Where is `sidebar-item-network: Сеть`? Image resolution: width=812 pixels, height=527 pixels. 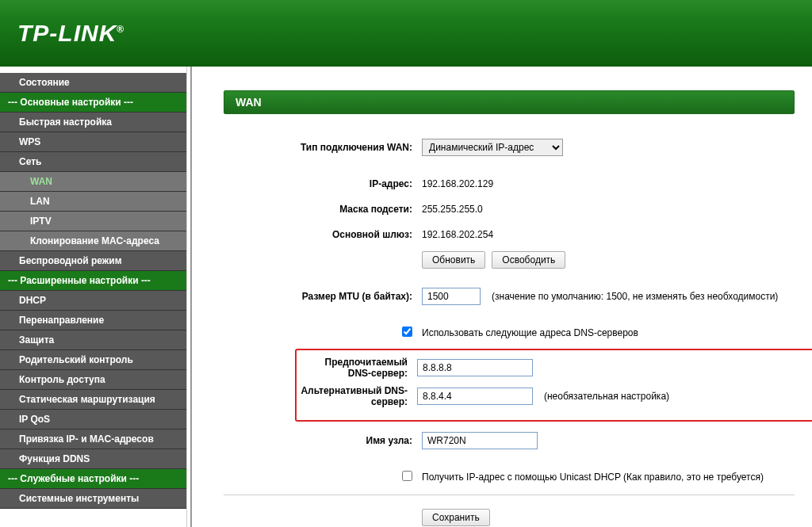
sidebar-item-network: Сеть is located at coordinates (94, 162).